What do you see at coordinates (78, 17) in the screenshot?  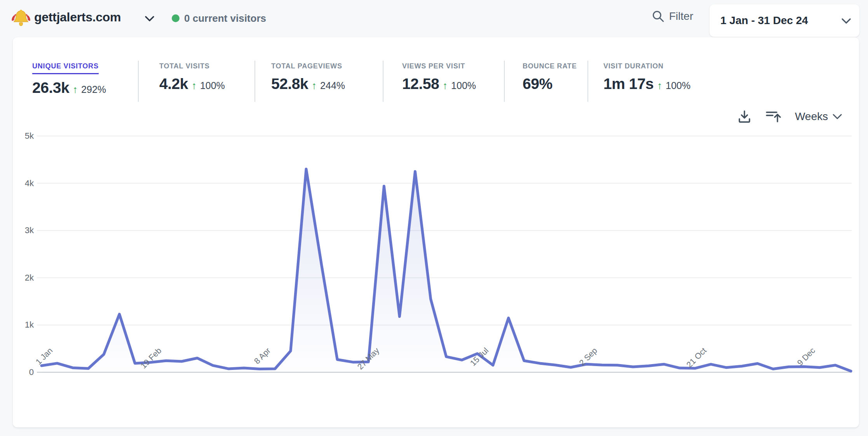 I see `site-switcher: gettjalerts.com` at bounding box center [78, 17].